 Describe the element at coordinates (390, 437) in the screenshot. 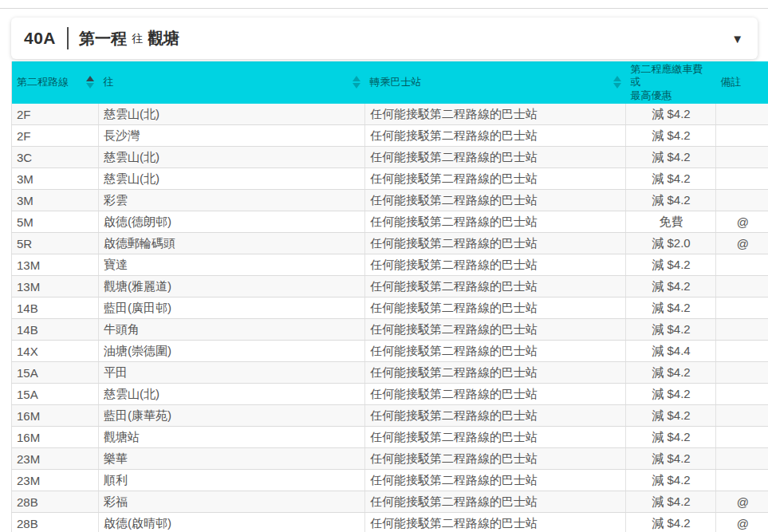

I see `table-row: 16M觀塘站任何能接駁第二程路線的巴士站減 $4.2` at that location.